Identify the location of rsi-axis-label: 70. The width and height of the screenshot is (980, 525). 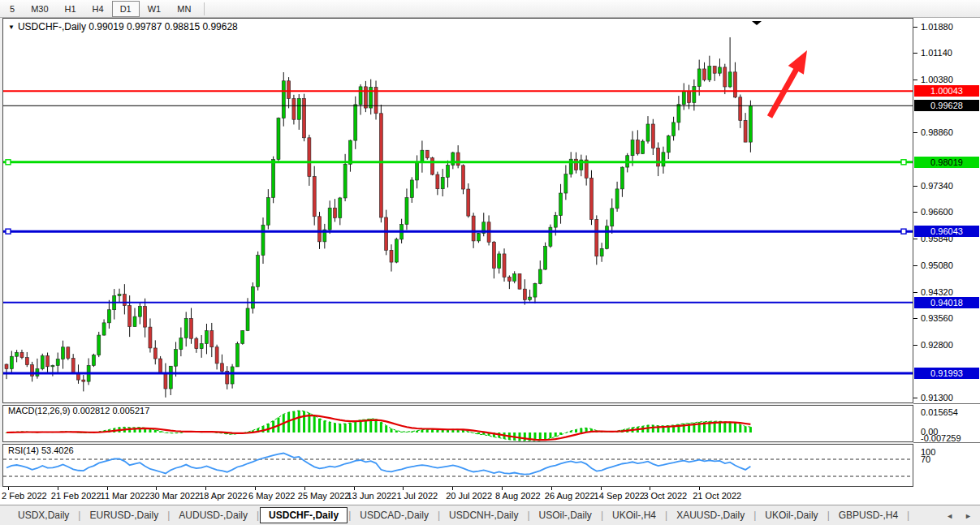
(926, 459).